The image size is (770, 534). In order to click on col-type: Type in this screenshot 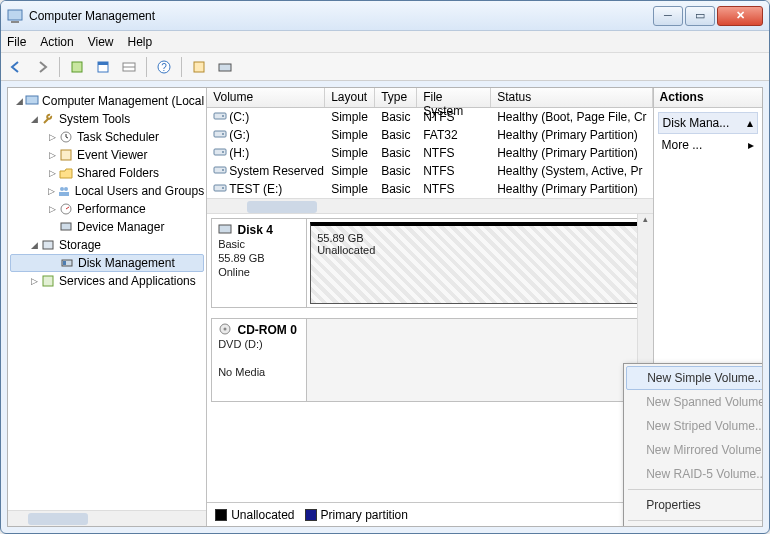, I will do `click(396, 98)`.